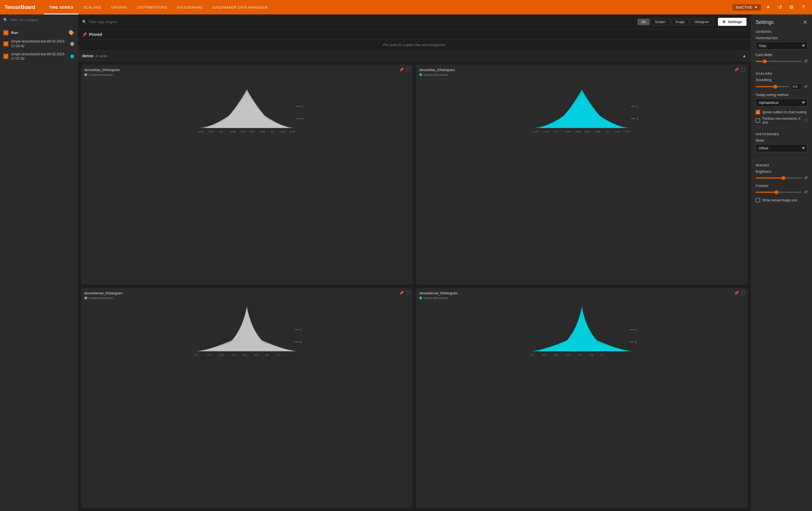 This screenshot has height=511, width=812. What do you see at coordinates (747, 7) in the screenshot?
I see `status-badge: INACTIVE ▼` at bounding box center [747, 7].